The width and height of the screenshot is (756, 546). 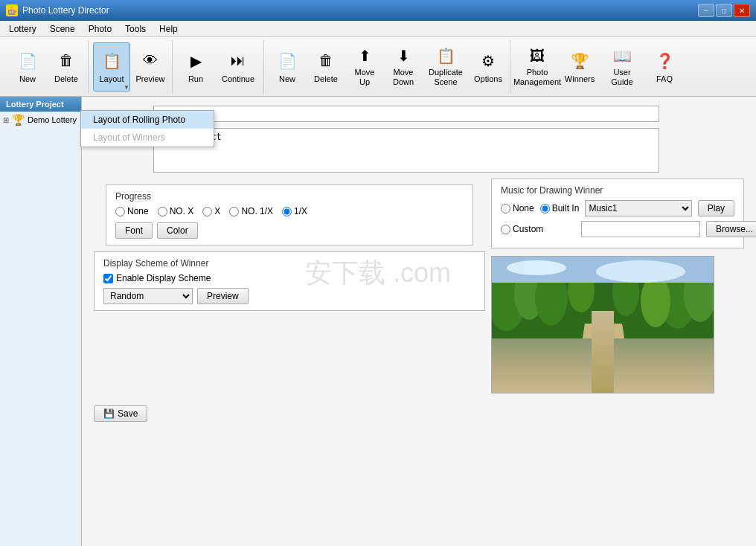 I want to click on progress-no-x-radio, so click(x=162, y=211).